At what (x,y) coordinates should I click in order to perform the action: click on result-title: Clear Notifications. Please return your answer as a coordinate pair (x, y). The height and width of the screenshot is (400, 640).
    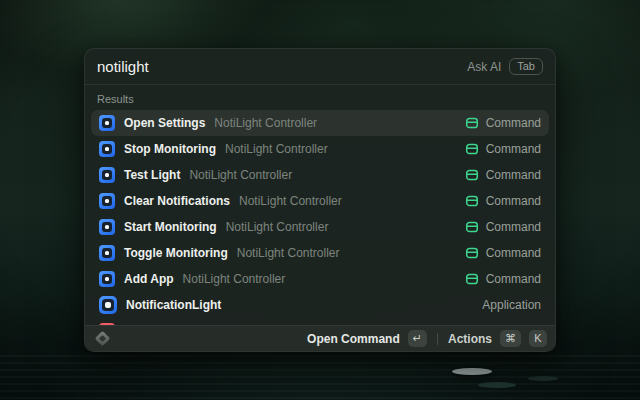
    Looking at the image, I should click on (177, 201).